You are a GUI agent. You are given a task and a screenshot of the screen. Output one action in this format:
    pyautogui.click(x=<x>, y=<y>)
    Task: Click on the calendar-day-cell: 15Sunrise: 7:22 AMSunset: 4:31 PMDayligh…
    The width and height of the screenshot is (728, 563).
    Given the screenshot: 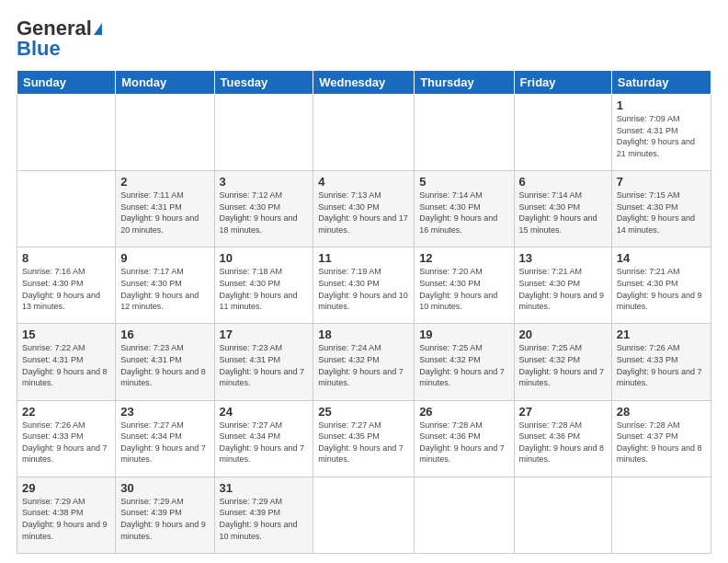 What is the action you would take?
    pyautogui.click(x=66, y=362)
    